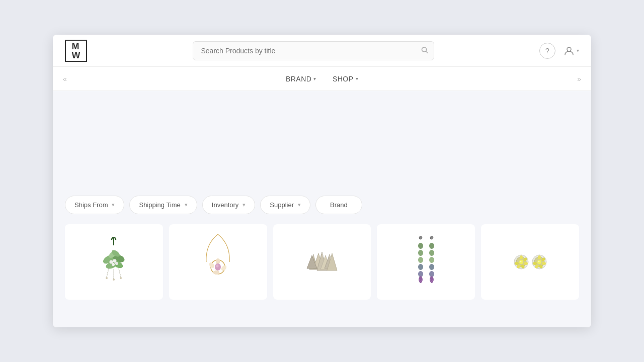  I want to click on nav-shop: SHOP ▾, so click(345, 79).